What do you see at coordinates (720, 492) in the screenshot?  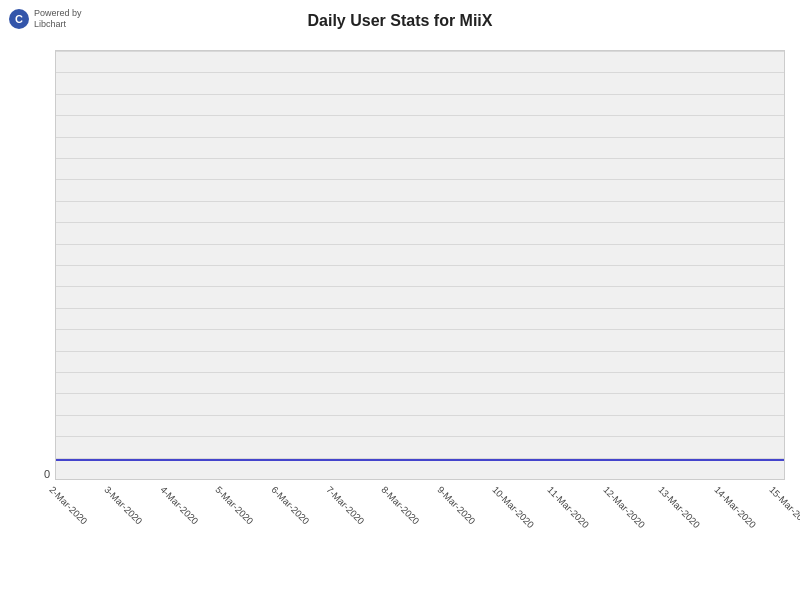 I see `x-axis-label: 14-Mar-2020` at bounding box center [720, 492].